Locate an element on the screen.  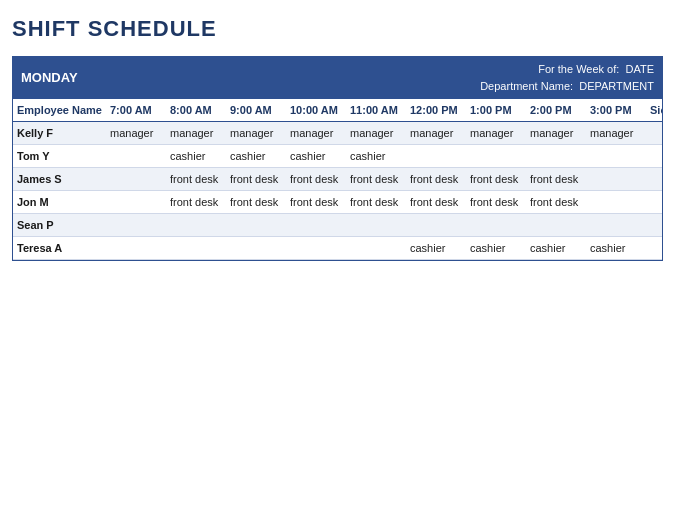
dept-value: DEPARTMENT is located at coordinates (616, 86).